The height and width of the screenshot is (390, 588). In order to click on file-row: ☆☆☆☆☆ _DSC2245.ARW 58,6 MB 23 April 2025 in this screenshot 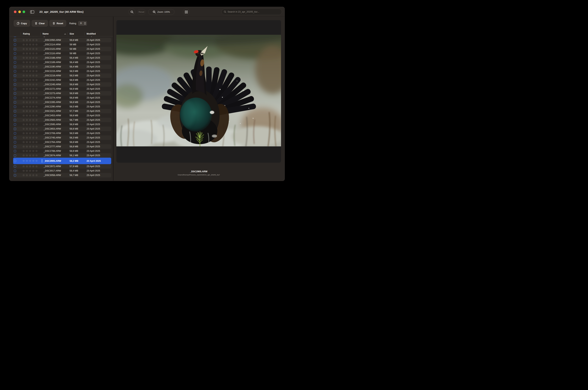, I will do `click(62, 85)`.